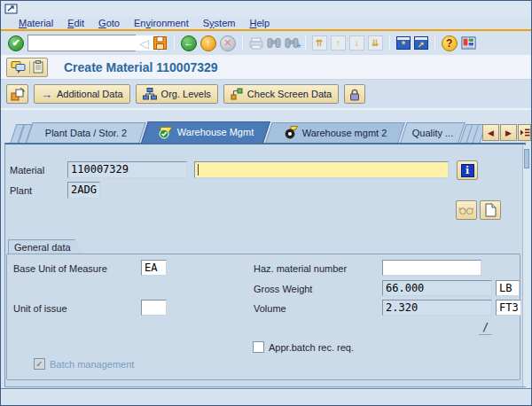  I want to click on display-change-toggle-icon, so click(18, 94).